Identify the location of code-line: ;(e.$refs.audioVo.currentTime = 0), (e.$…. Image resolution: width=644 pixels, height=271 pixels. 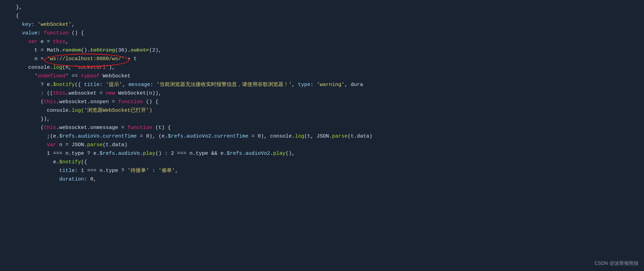
(322, 137).